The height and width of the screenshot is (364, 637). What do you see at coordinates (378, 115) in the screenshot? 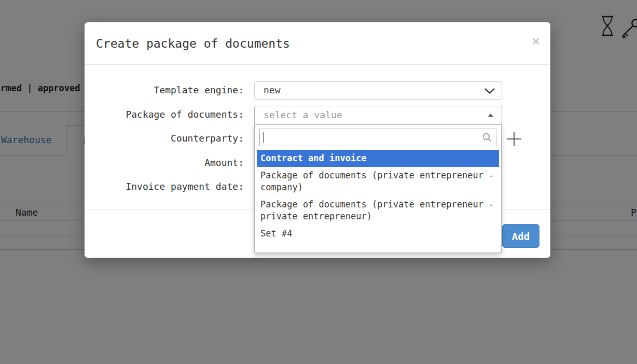
I see `package-of-documents-select: select a value` at bounding box center [378, 115].